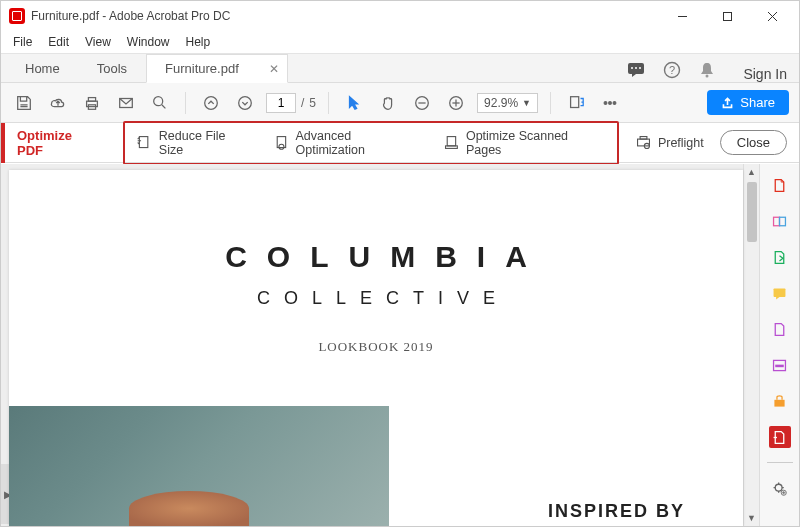 This screenshot has height=527, width=800. What do you see at coordinates (400, 143) in the screenshot?
I see `optimize-toolbar: Optimize PDF Reduce File Size Advanced O…` at bounding box center [400, 143].